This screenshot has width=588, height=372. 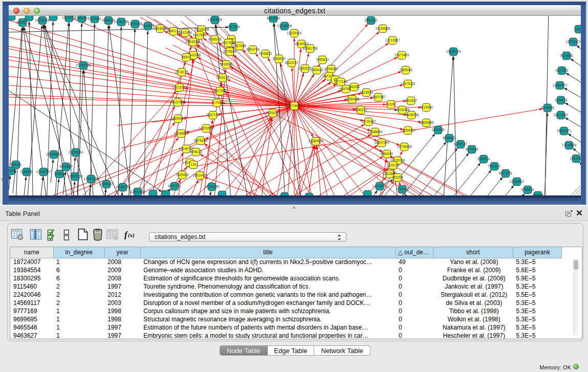 What do you see at coordinates (562, 71) in the screenshot?
I see `svg-text: 9227342` at bounding box center [562, 71].